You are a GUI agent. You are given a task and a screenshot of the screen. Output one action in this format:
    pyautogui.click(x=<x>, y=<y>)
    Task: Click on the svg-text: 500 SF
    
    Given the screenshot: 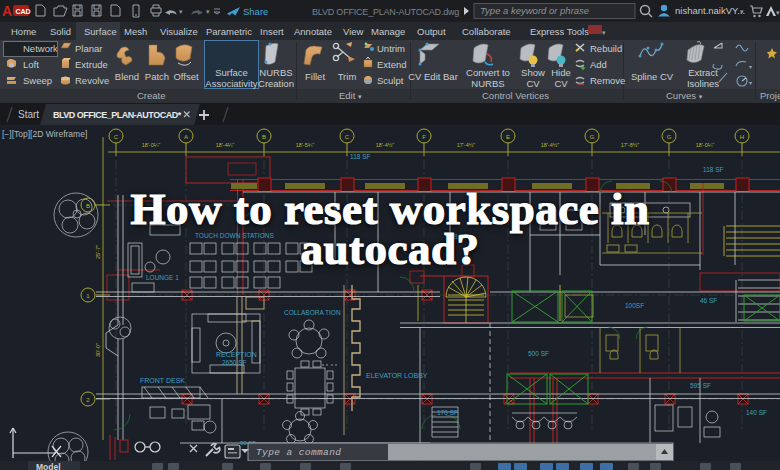 What is the action you would take?
    pyautogui.click(x=538, y=354)
    